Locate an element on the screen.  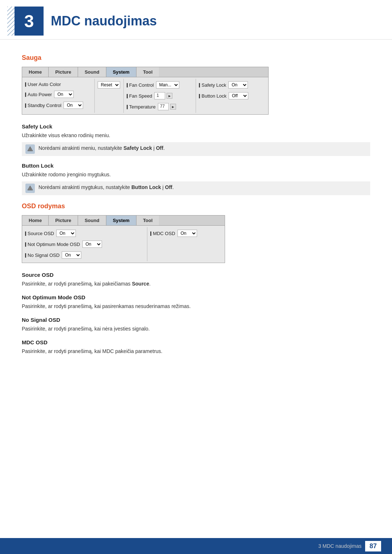
button-lock-heading: Button Lock is located at coordinates (196, 165).